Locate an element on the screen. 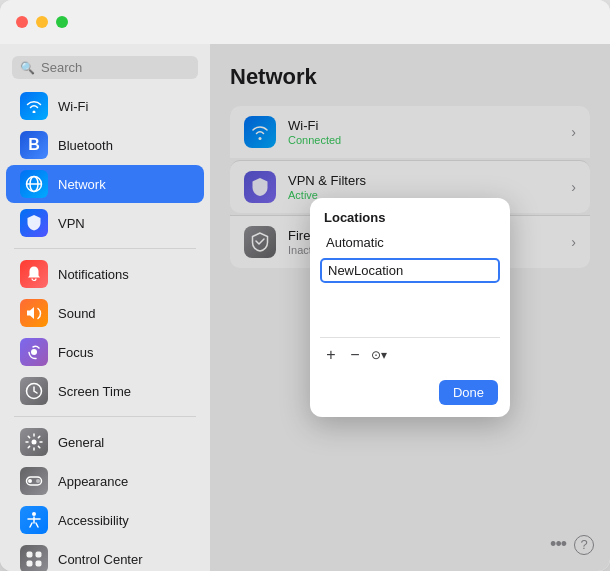 The height and width of the screenshot is (571, 610). sidebar-item-network: Network is located at coordinates (105, 184).